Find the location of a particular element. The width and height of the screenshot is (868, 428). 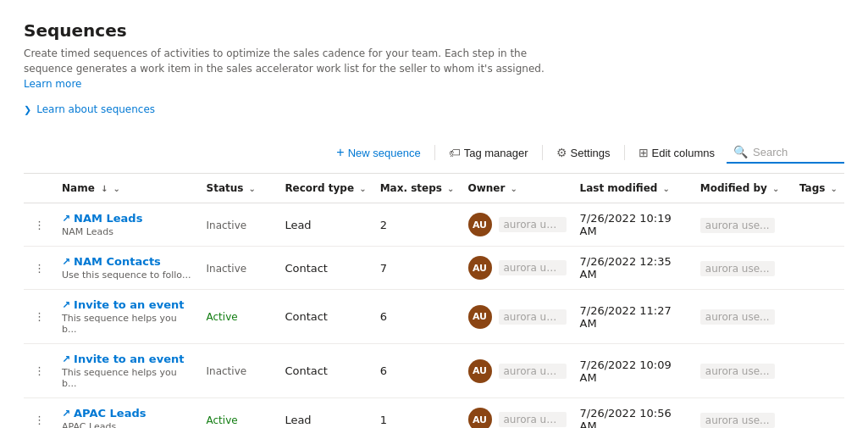

row-name: ↗ NAM Leads is located at coordinates (127, 219).